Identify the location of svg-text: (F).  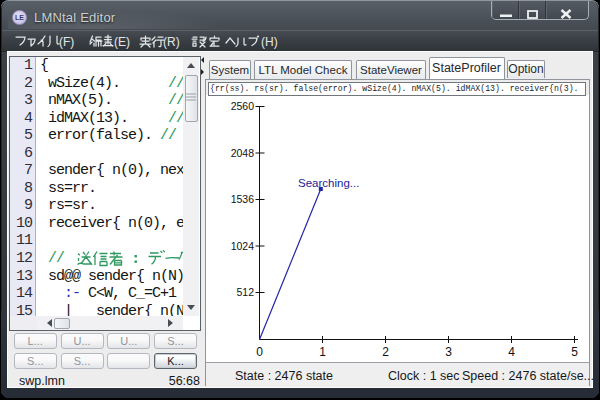
(66, 42).